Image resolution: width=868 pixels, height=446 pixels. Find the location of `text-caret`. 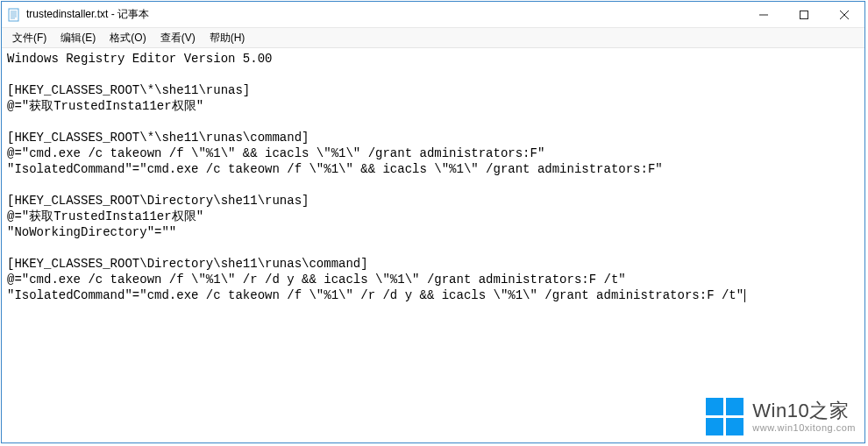

text-caret is located at coordinates (745, 296).